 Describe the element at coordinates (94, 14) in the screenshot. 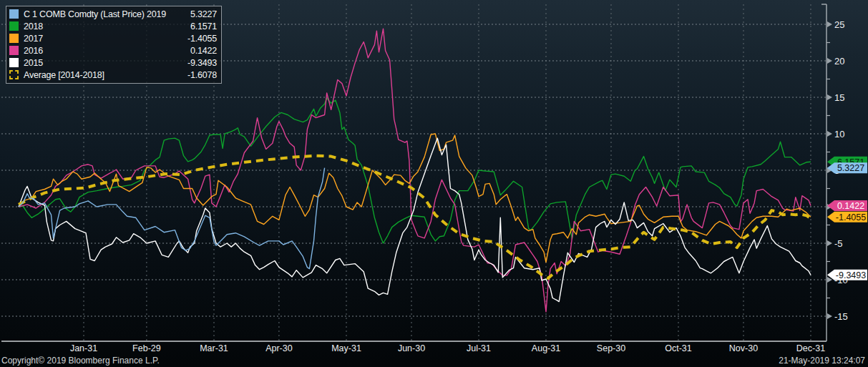

I see `legend-label: C 1 COMB Comdty (Last Price) 2019` at that location.